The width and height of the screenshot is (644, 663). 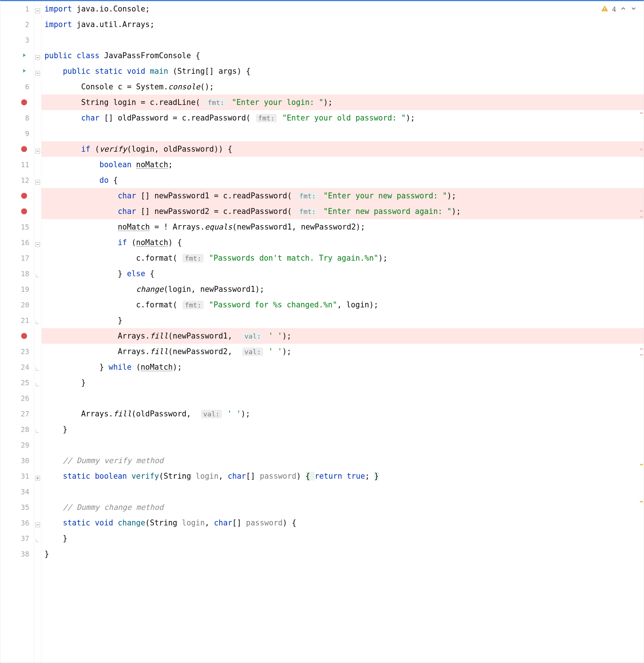 I want to click on gutter-row: 28, so click(x=17, y=429).